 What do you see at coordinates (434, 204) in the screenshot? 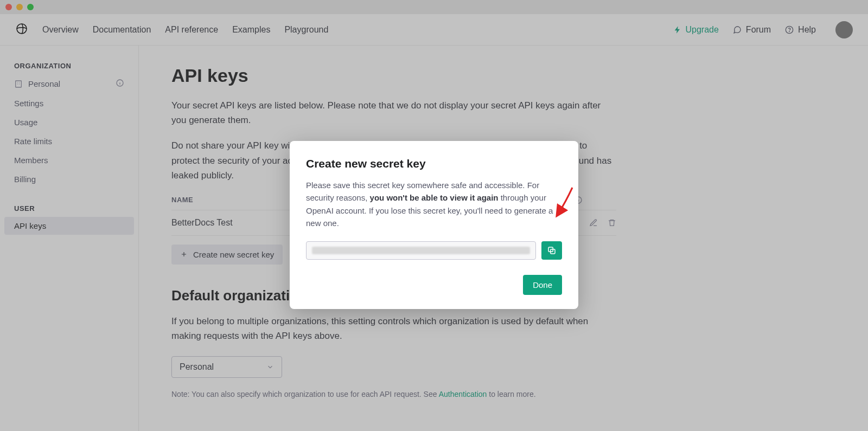
I see `modal-description: Please save this secret key somewhere sa…` at bounding box center [434, 204].